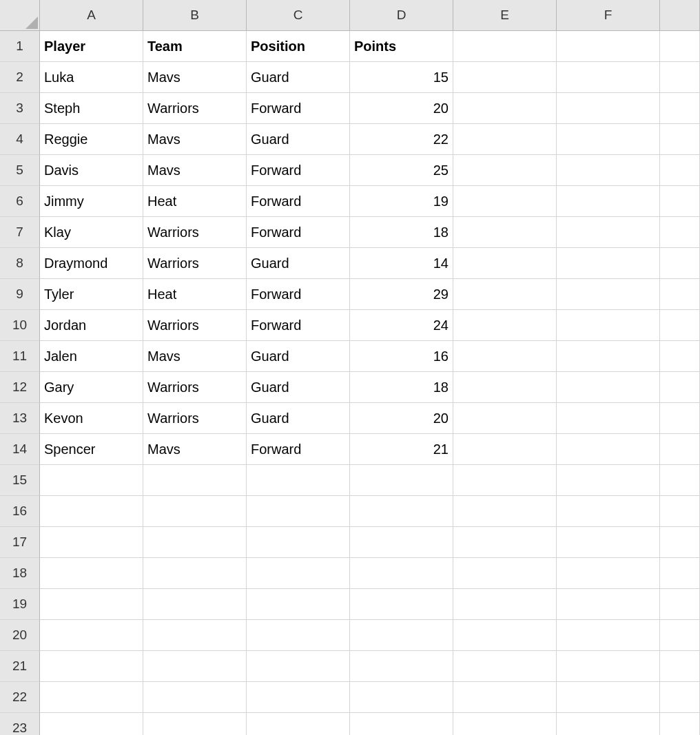  Describe the element at coordinates (92, 357) in the screenshot. I see `cell-A11: Jalen` at that location.